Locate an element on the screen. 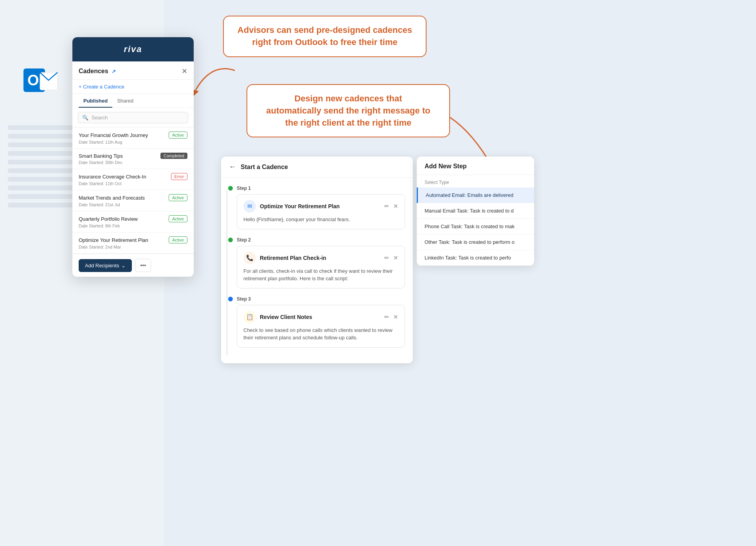  tabs-row: Published Shared is located at coordinates (133, 101).